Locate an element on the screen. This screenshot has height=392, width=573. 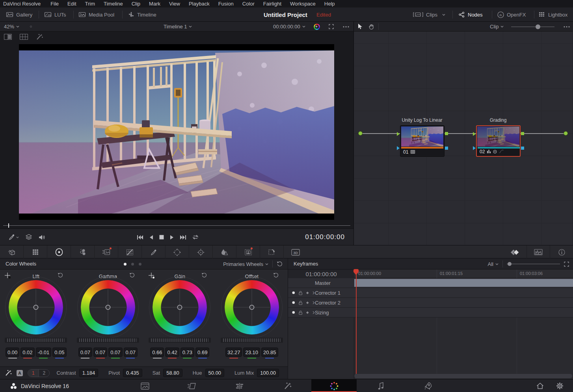
scopes-button is located at coordinates (538, 252).